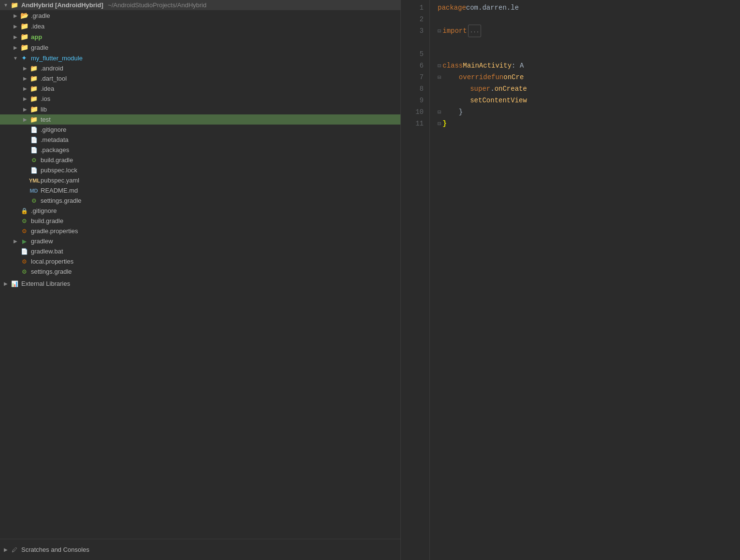  Describe the element at coordinates (200, 160) in the screenshot. I see `sidebar-item-build-gradle-flutter: ⚙ build.gradle` at that location.